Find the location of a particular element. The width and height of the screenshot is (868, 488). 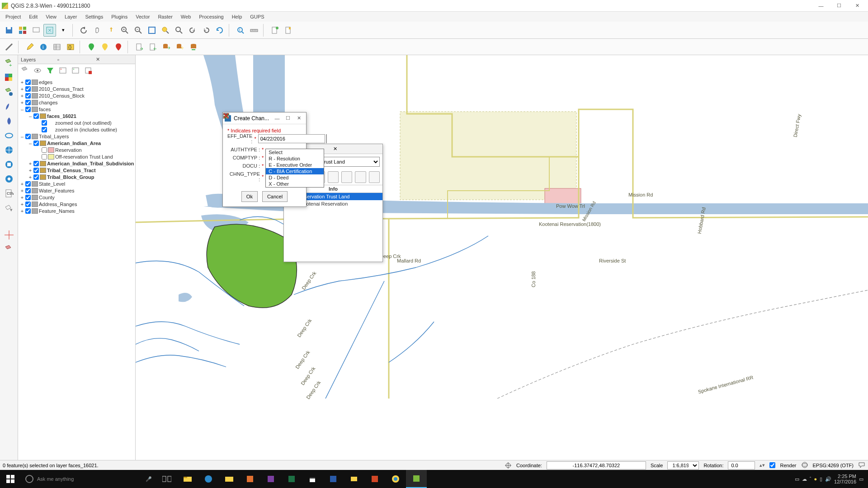

layer-remove-icon is located at coordinates (88, 71).